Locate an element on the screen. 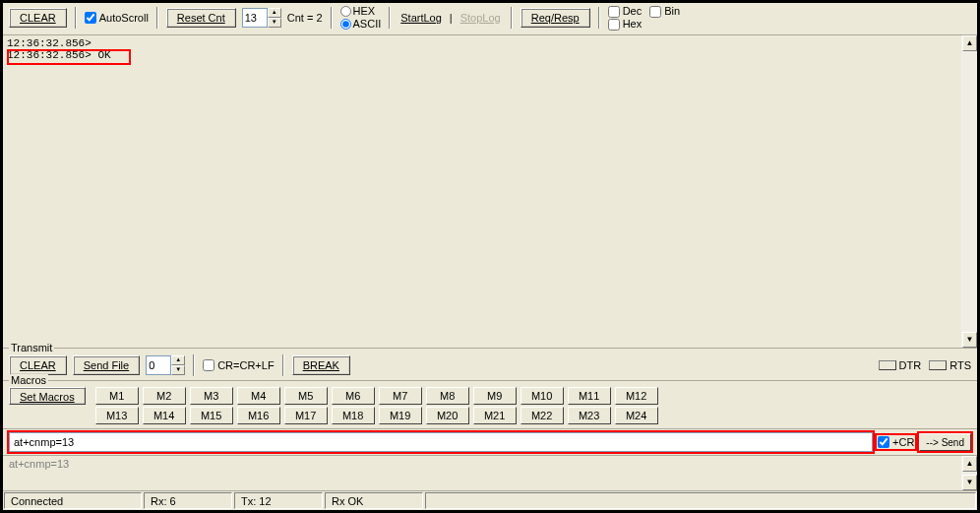 Image resolution: width=980 pixels, height=513 pixels. command-input is located at coordinates (441, 442).